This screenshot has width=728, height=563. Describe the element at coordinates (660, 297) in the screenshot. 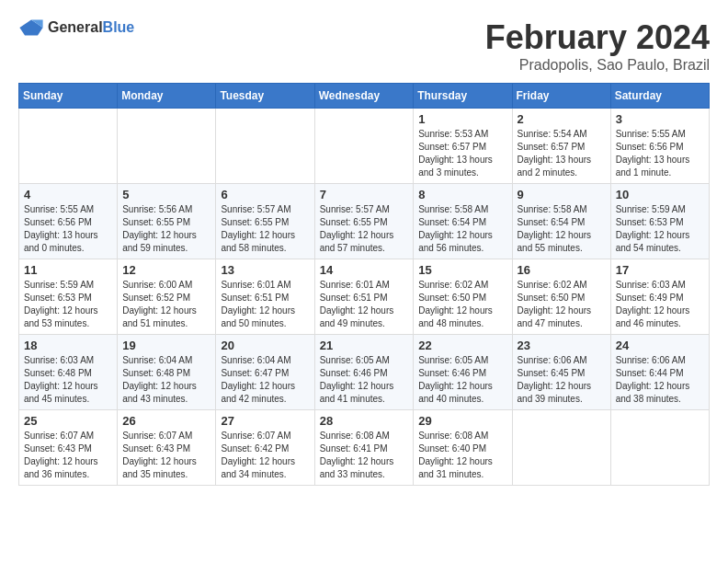

I see `day-cell: 17Sunrise: 6:03 AM Sunset: 6:49 PM Dayli…` at that location.